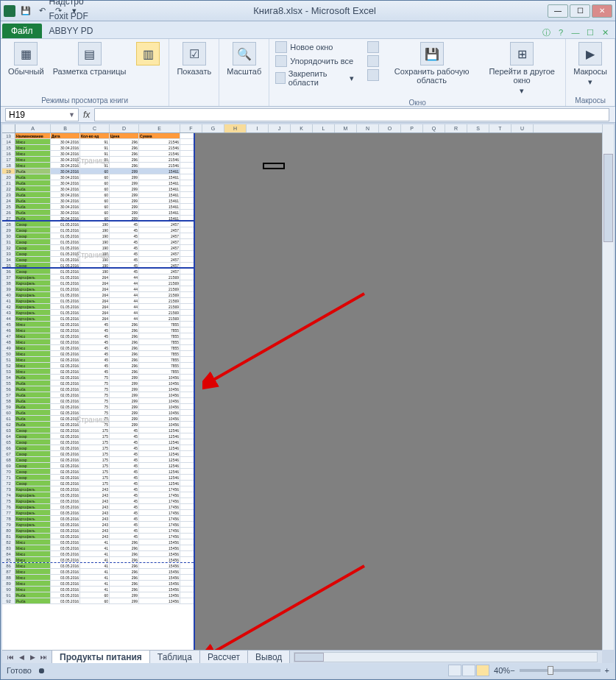 Image resolution: width=616 pixels, height=680 pixels. Describe the element at coordinates (66, 141) in the screenshot. I see `cell: 30.04.2016` at that location.